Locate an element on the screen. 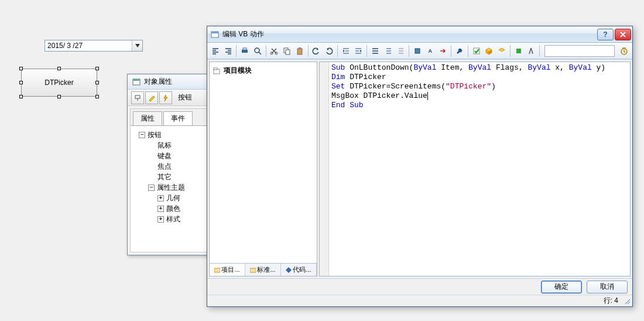 Image resolution: width=644 pixels, height=321 pixels. align-icon is located at coordinates (228, 51).